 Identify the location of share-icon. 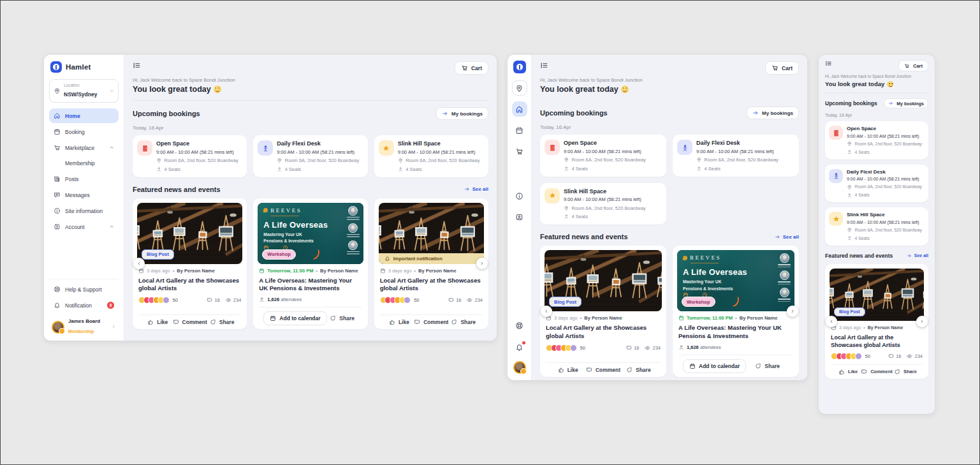
(629, 370).